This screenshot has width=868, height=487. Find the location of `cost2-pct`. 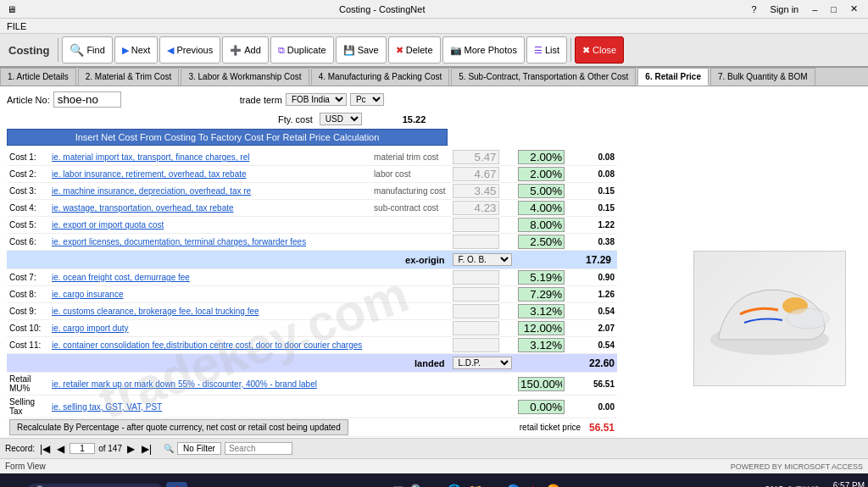

cost2-pct is located at coordinates (541, 174).